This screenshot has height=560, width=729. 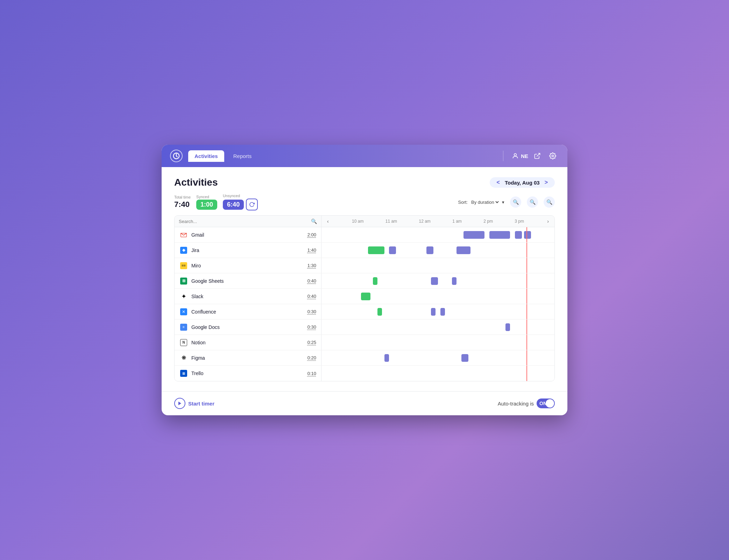 What do you see at coordinates (314, 221) in the screenshot?
I see `search-icon: 🔍` at bounding box center [314, 221].